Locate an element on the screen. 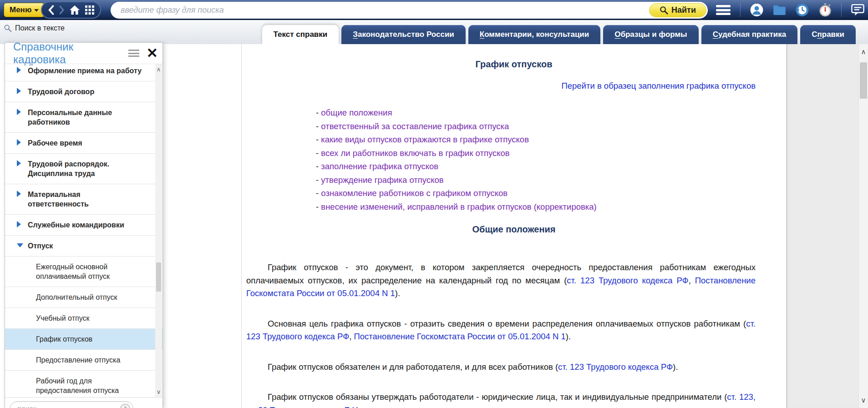  doc-paragraph: График отпусков обязаны утверждать работ… is located at coordinates (501, 399).